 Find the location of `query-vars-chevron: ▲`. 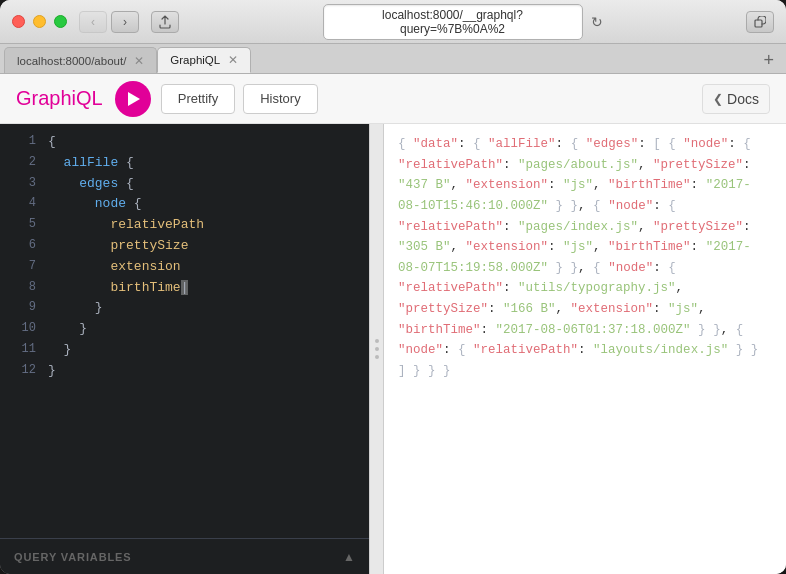

query-vars-chevron: ▲ is located at coordinates (349, 557).